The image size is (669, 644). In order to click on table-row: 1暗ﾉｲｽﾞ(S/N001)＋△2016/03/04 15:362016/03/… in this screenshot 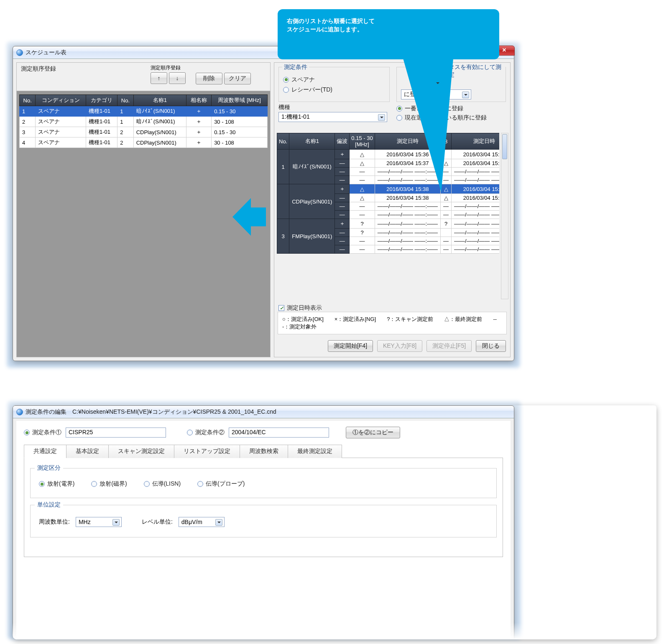, I will do `click(388, 155)`.